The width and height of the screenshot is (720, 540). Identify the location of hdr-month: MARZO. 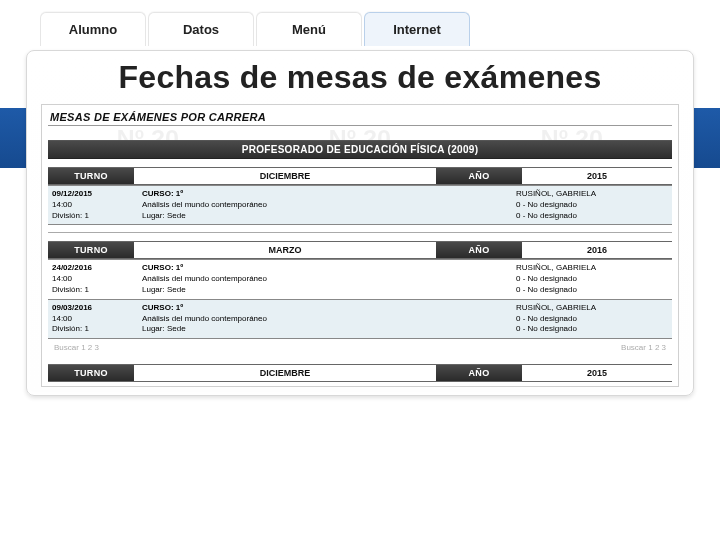
(285, 250).